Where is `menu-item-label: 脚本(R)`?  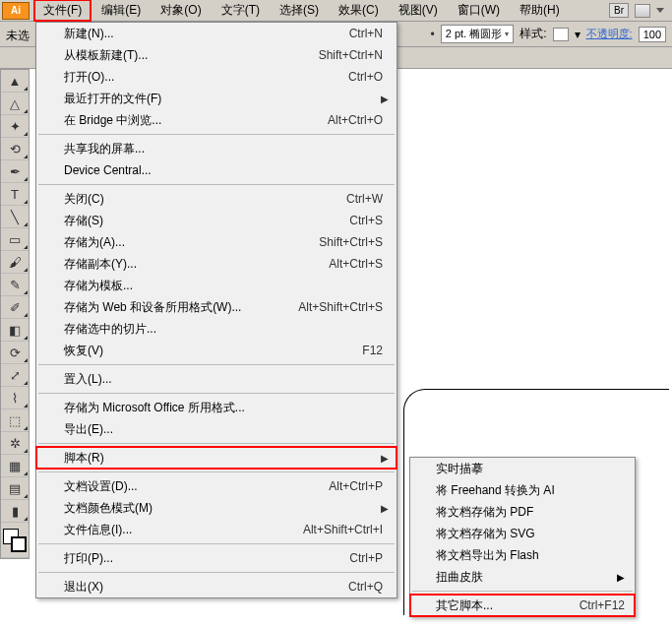
menu-item-label: 脚本(R) is located at coordinates (220, 459).